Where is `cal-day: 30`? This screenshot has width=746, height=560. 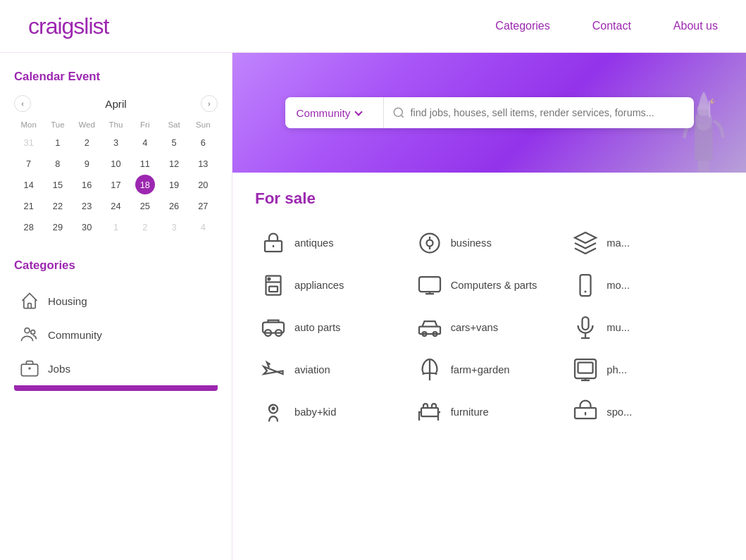
cal-day: 30 is located at coordinates (87, 227).